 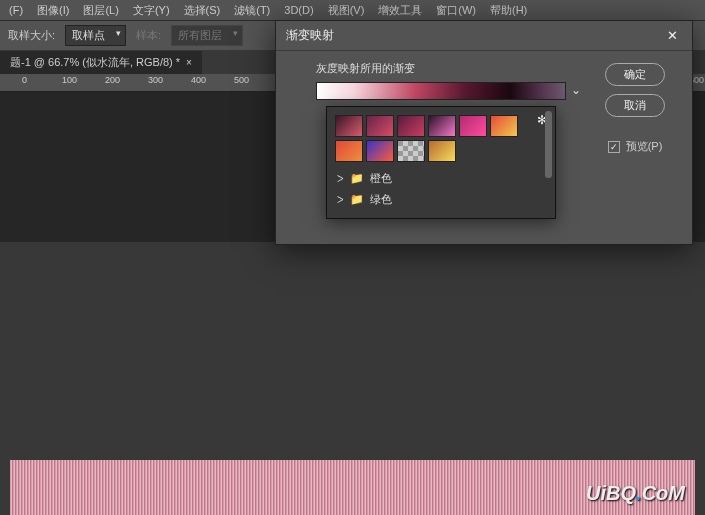 I want to click on close-icon: ×, so click(x=189, y=62).